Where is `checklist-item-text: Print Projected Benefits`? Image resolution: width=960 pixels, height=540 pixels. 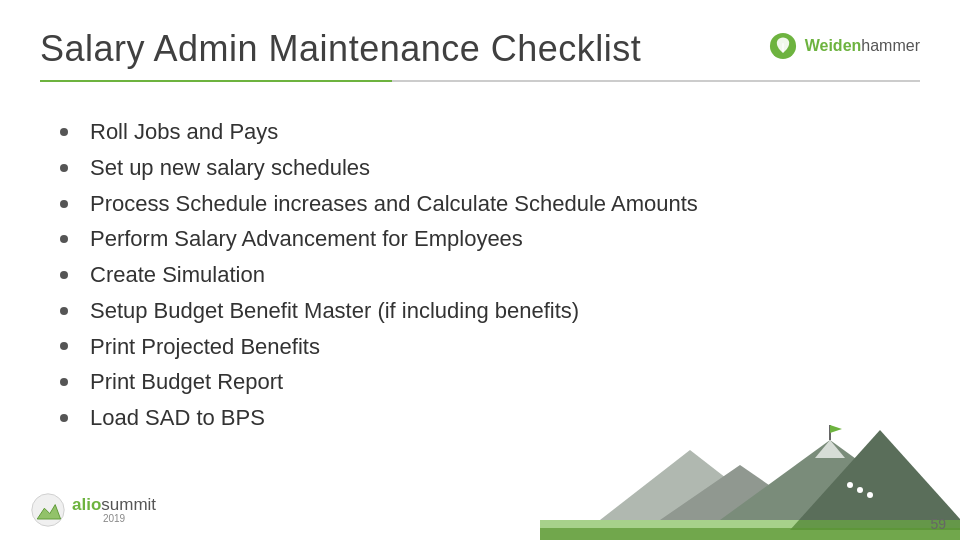
checklist-item-text: Print Projected Benefits is located at coordinates (205, 347).